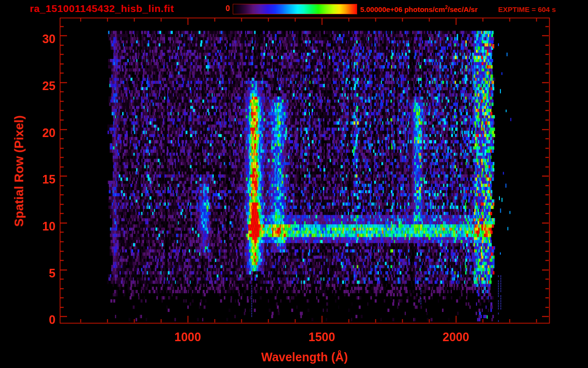 The image size is (588, 368). What do you see at coordinates (19, 172) in the screenshot?
I see `y-axis-label: Spatial Row (Pixel)` at bounding box center [19, 172].